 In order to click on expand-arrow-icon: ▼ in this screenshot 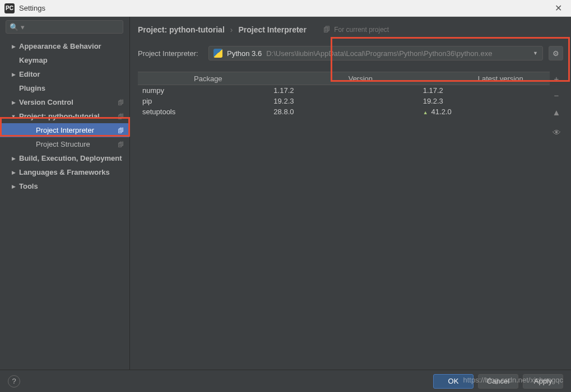, I will do `click(13, 116)`.